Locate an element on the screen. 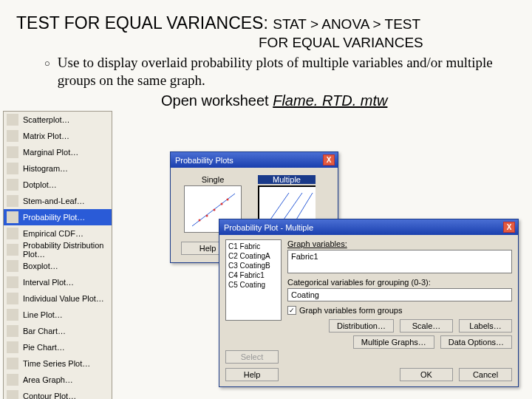  menu-item-label: Histogram… is located at coordinates (46, 168).